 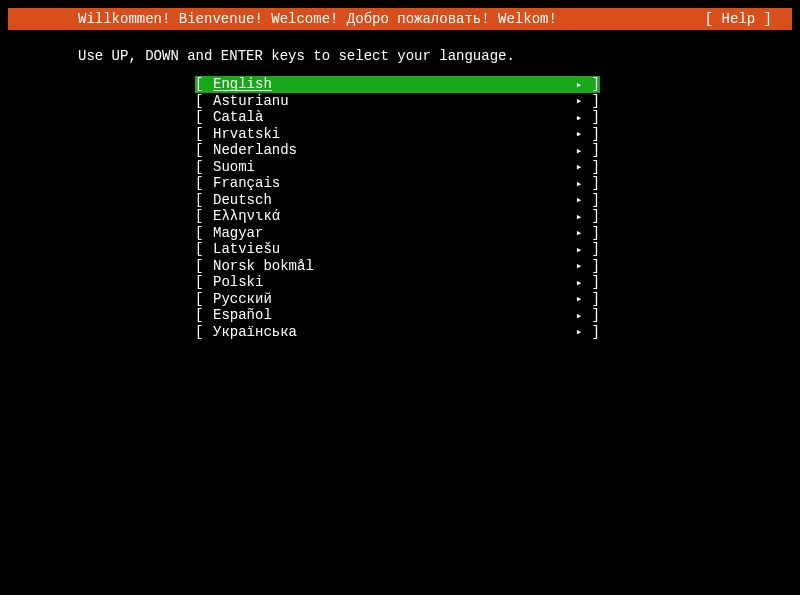 What do you see at coordinates (398, 84) in the screenshot?
I see `language-item: [ English▸ ]` at bounding box center [398, 84].